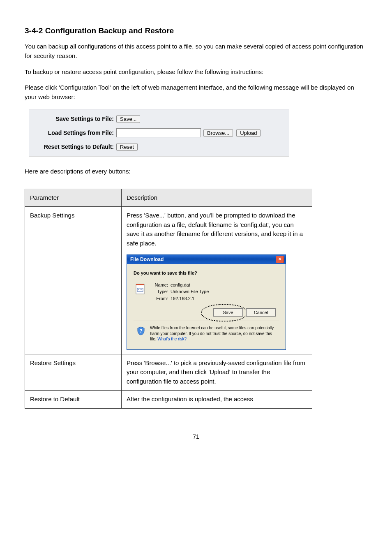  Describe the element at coordinates (73, 280) in the screenshot. I see `param-backup: Backup Settings` at that location.